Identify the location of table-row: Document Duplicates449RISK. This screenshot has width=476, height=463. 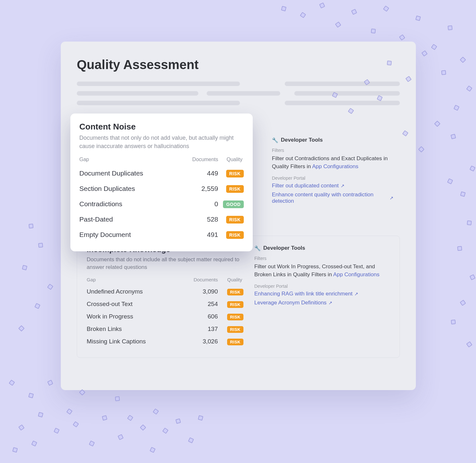
(162, 173).